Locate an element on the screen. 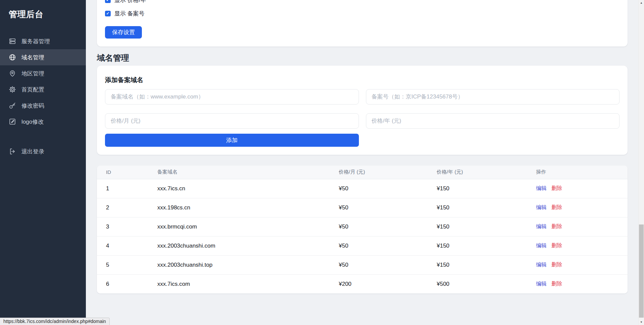 This screenshot has height=325, width=644. scrollbar-thumb is located at coordinates (641, 271).